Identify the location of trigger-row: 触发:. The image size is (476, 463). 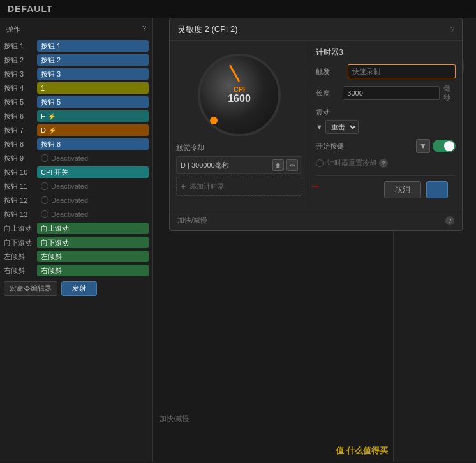
(385, 71).